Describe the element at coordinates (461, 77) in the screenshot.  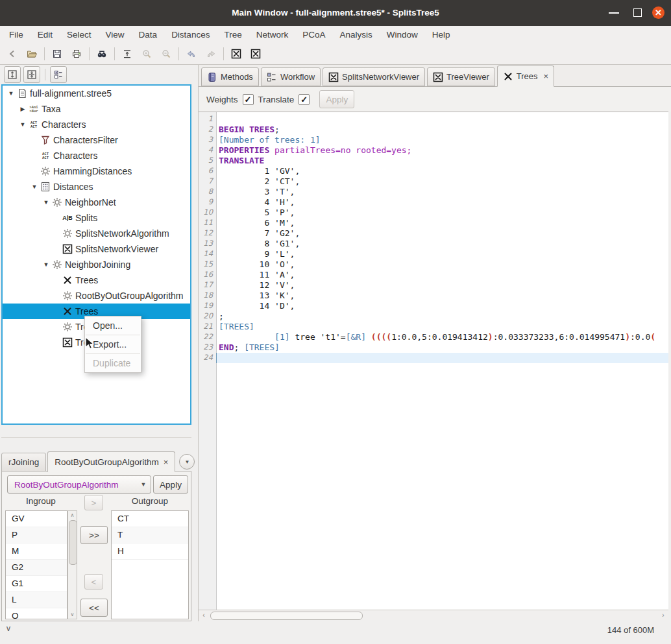
I see `tab-treeviewer: TreeViewer` at that location.